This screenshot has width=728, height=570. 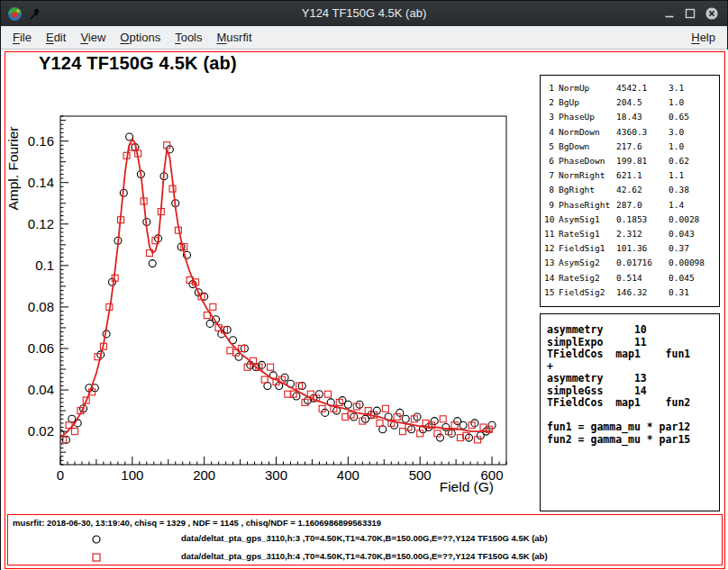 What do you see at coordinates (276, 475) in the screenshot?
I see `svg-text: 300` at bounding box center [276, 475].